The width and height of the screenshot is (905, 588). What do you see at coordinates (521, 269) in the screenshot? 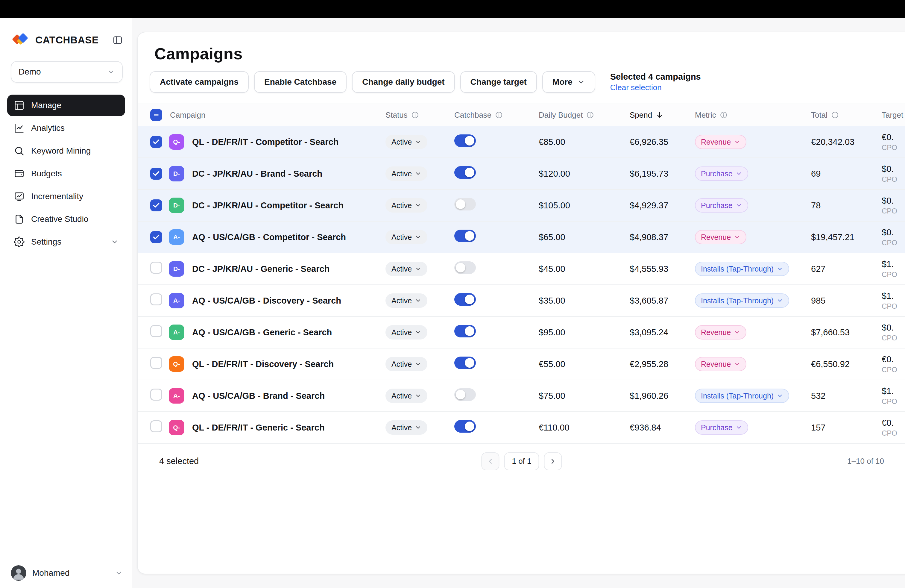
I see `table-row: D-DC - JP/KR/AU - Generic - SearchActive…` at bounding box center [521, 269].